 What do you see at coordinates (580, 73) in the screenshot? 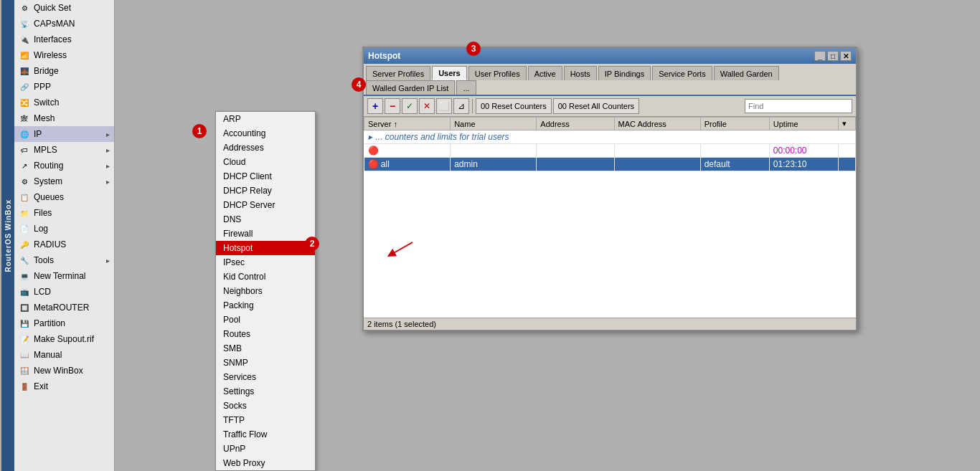
I see `tab-hosts: Hosts` at bounding box center [580, 73].